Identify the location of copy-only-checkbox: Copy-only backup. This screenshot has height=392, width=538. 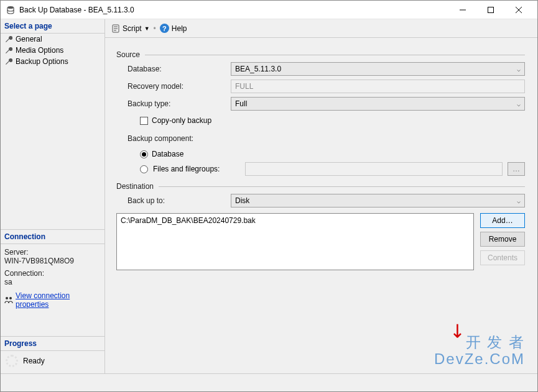
(332, 121).